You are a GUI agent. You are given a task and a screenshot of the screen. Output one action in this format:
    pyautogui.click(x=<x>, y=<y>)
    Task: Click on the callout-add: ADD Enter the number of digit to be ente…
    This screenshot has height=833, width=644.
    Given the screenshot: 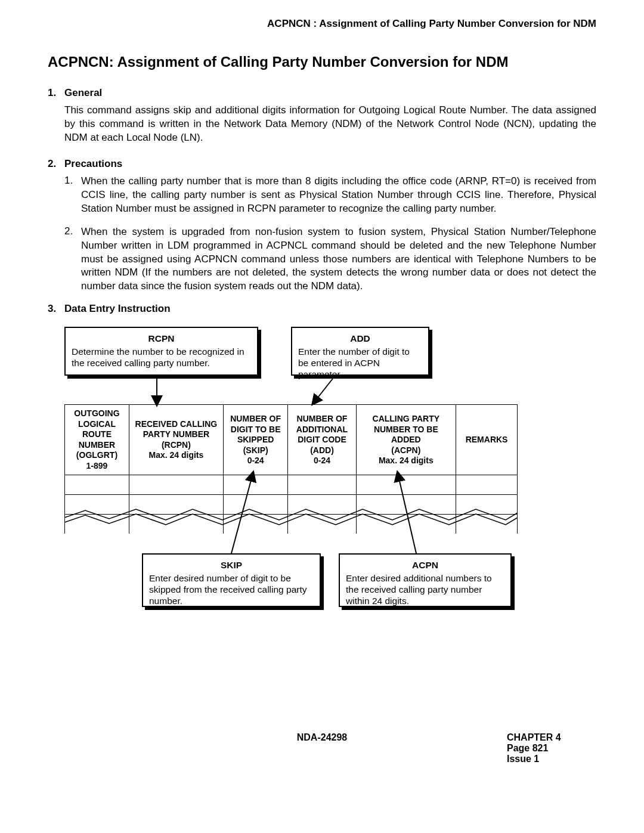 What is the action you would take?
    pyautogui.click(x=360, y=351)
    